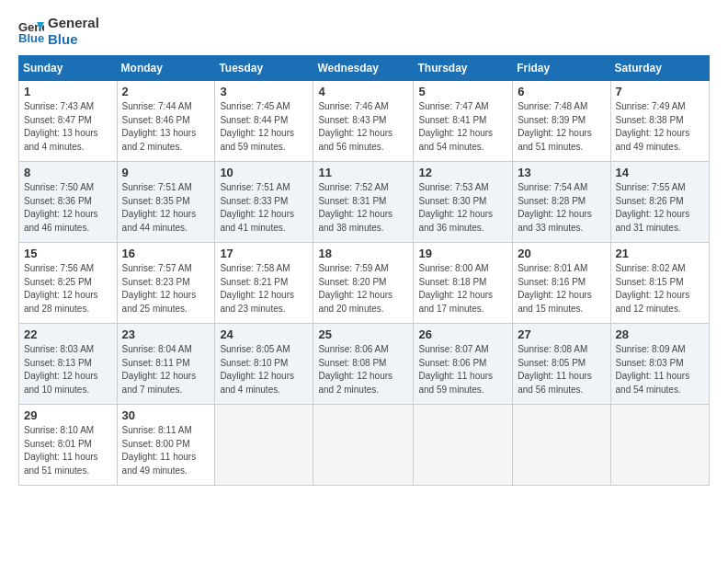  I want to click on calendar-cell: 29Sunrise: 8:10 AMSunset: 8:01 PMDayligh…, so click(68, 445).